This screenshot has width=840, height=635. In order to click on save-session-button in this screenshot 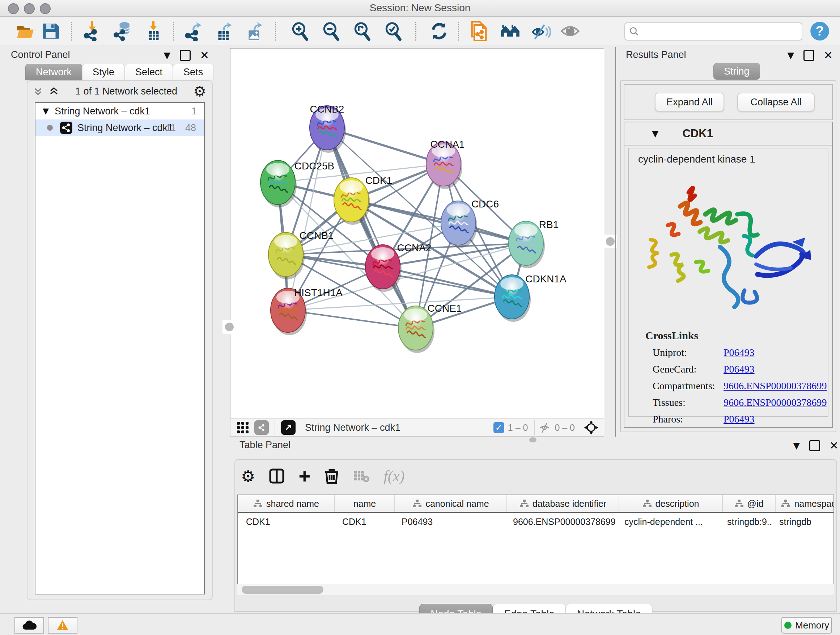, I will do `click(51, 31)`.